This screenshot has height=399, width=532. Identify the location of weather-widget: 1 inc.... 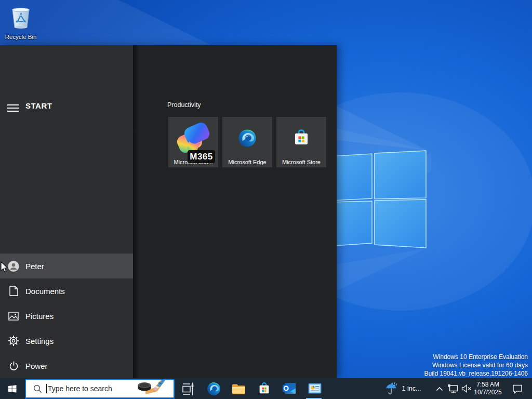
(403, 389).